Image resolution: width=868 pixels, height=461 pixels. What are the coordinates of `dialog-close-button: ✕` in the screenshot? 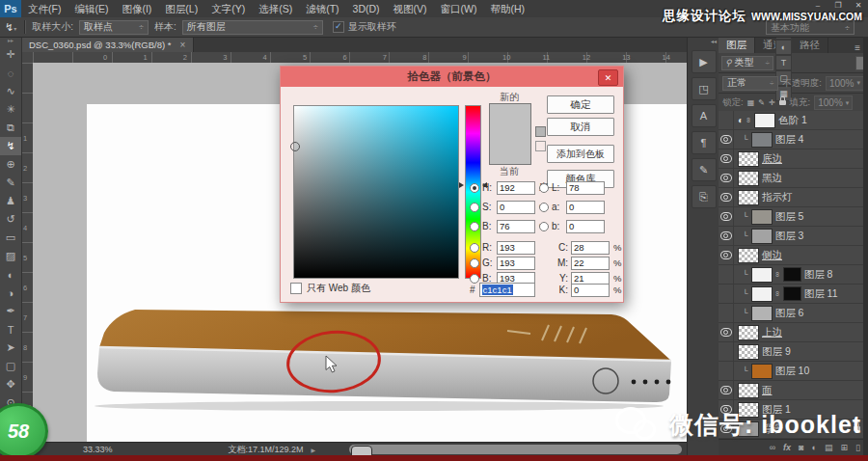 It's located at (608, 77).